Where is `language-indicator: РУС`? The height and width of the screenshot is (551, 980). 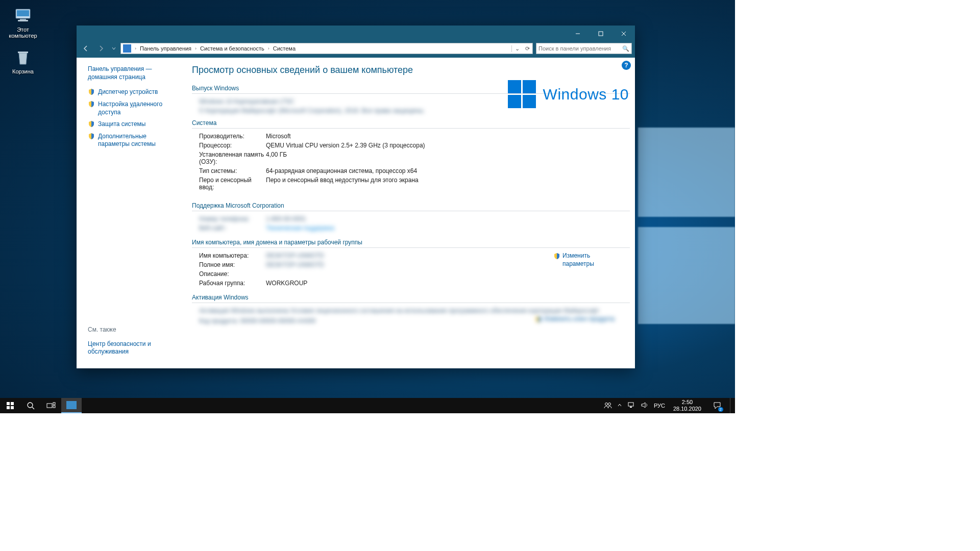 language-indicator: РУС is located at coordinates (659, 406).